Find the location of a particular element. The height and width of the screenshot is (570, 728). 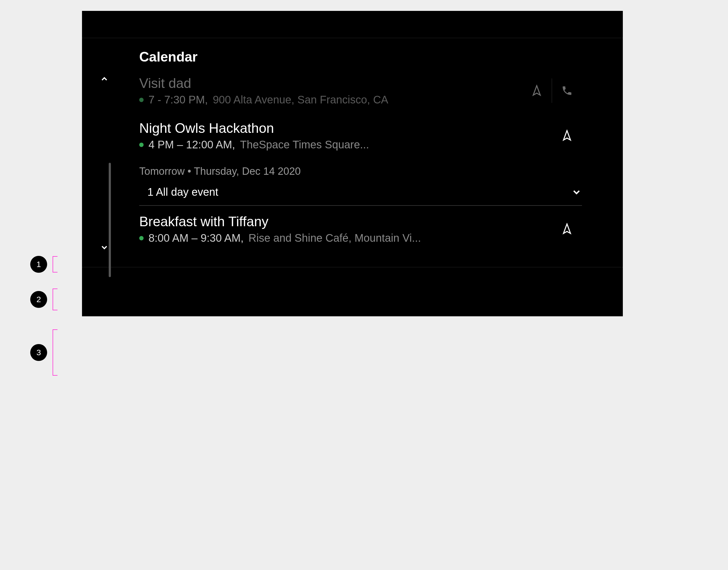

app-title: Calendar is located at coordinates (353, 53).